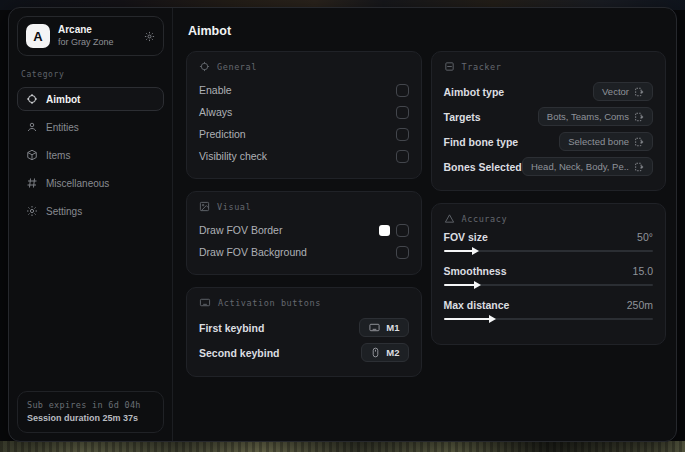 The width and height of the screenshot is (685, 452). Describe the element at coordinates (234, 207) in the screenshot. I see `visual-section-title: Visual` at that location.